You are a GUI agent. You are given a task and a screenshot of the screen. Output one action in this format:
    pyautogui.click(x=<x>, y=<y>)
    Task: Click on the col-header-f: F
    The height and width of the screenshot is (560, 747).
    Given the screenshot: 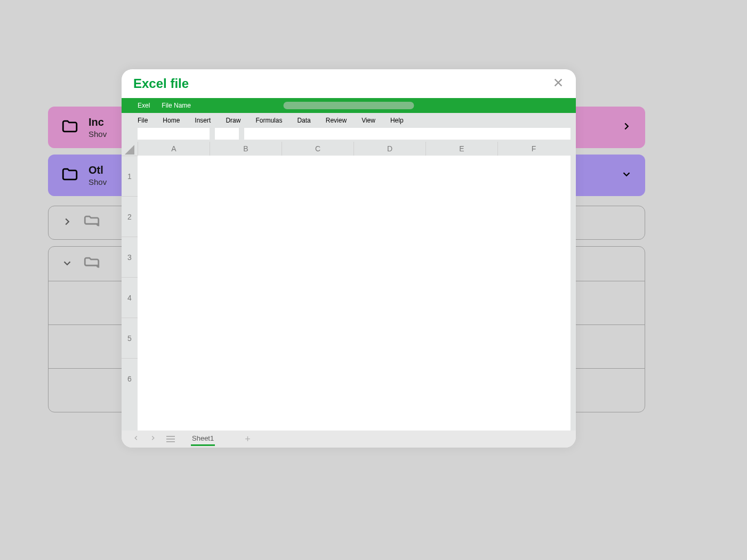 What is the action you would take?
    pyautogui.click(x=533, y=149)
    